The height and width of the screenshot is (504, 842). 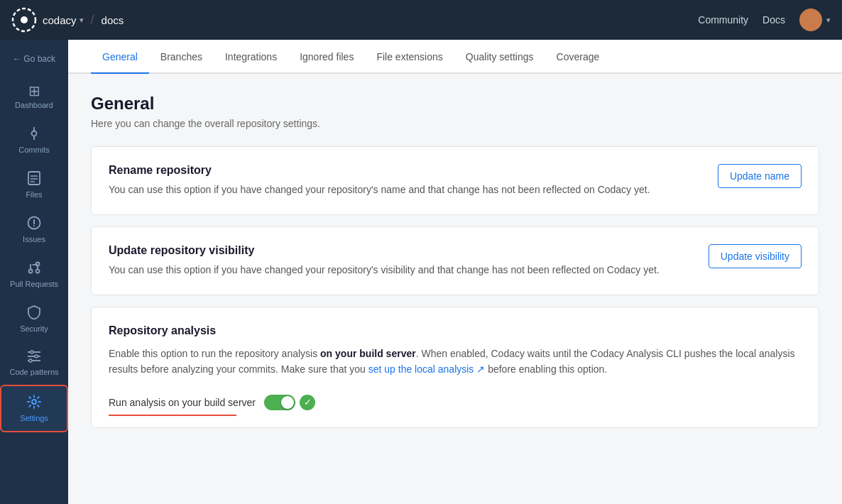 I want to click on toggle-row: Run analysis on your build server ✓, so click(x=455, y=400).